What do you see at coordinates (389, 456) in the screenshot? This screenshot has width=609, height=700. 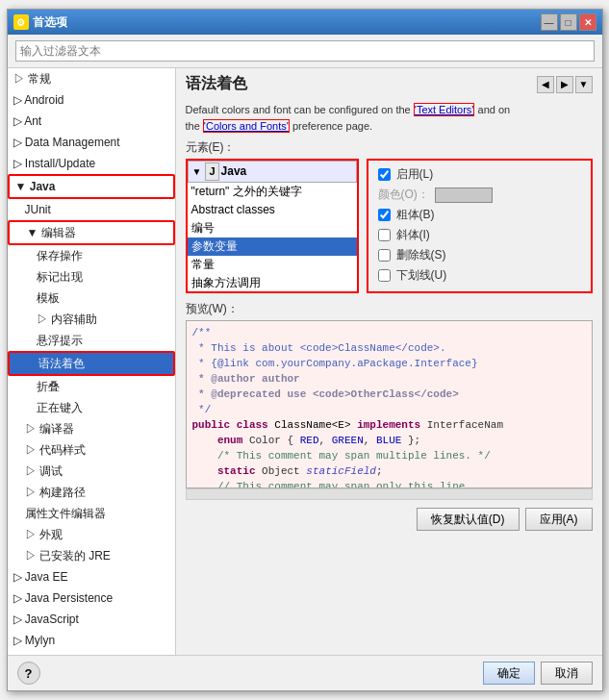 I see `code-line-9: /* This comment may span multiple lines.…` at bounding box center [389, 456].